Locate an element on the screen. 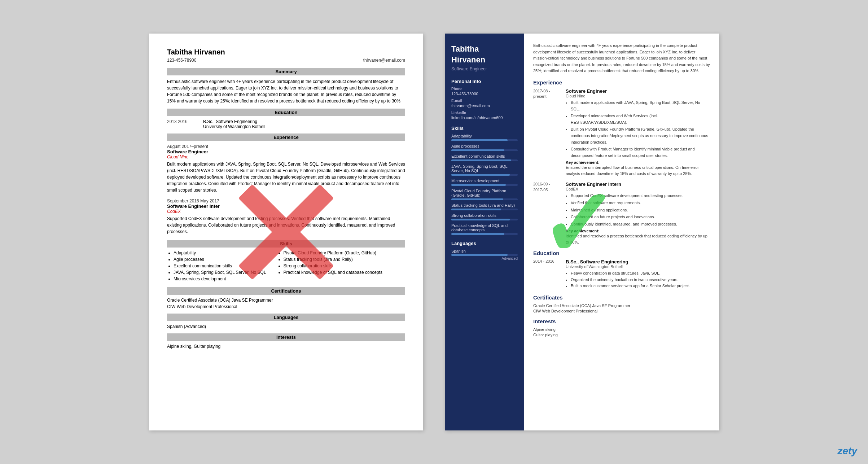 Image resolution: width=868 pixels, height=464 pixels. lang-spanish: Spanish Advanced is located at coordinates (485, 255).